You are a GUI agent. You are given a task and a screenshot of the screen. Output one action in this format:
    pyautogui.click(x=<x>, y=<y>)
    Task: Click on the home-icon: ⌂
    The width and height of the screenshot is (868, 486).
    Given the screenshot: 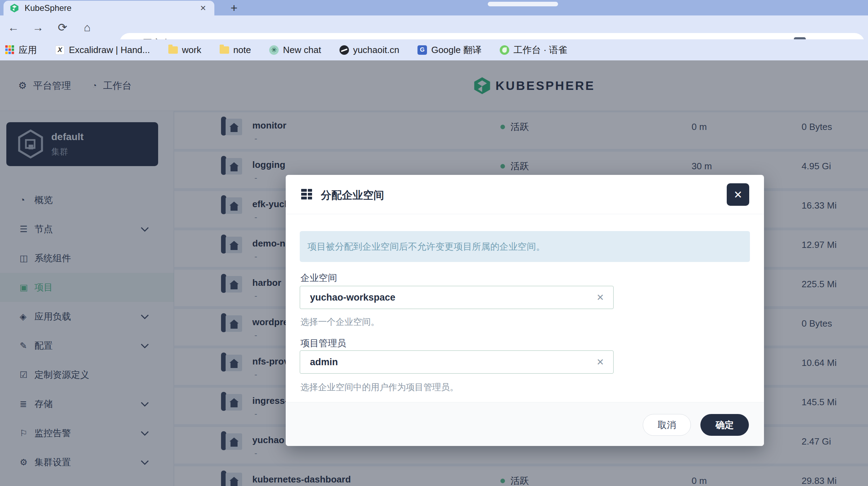 What is the action you would take?
    pyautogui.click(x=87, y=27)
    